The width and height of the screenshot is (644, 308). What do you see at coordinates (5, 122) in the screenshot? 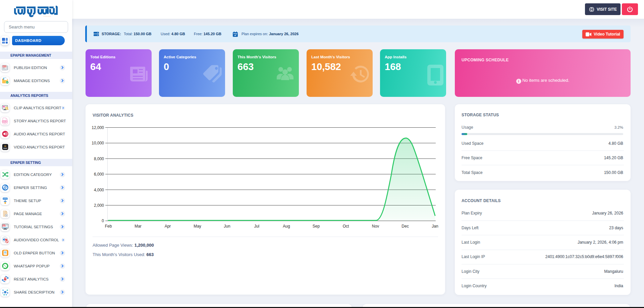
I see `svg-text: STORY` at bounding box center [5, 122].